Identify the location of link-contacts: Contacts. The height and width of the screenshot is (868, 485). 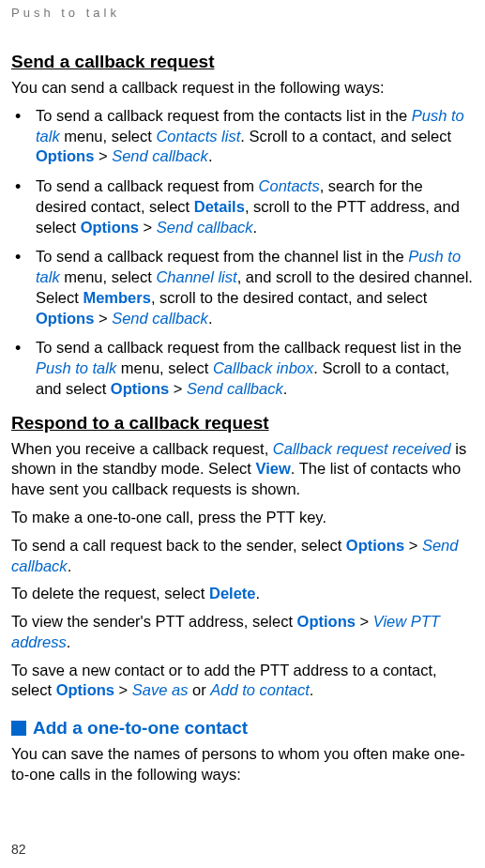
(289, 186).